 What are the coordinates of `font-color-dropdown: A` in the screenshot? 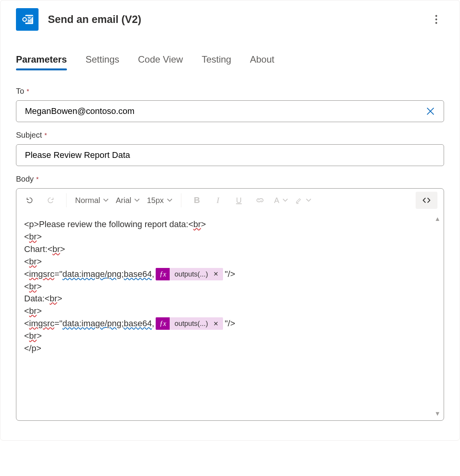 It's located at (281, 200).